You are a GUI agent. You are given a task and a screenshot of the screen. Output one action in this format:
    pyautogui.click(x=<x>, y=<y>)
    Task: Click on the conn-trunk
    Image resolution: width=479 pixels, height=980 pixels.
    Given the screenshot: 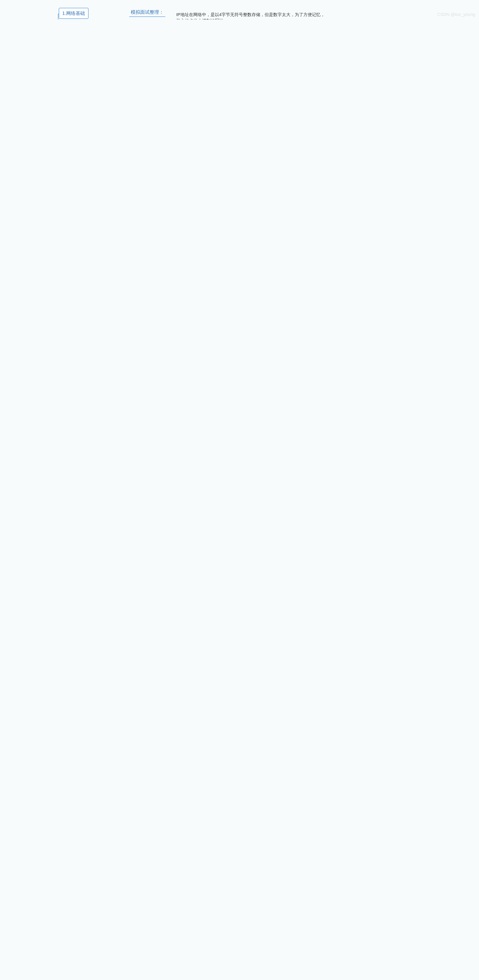 What is the action you would take?
    pyautogui.click(x=58, y=17)
    